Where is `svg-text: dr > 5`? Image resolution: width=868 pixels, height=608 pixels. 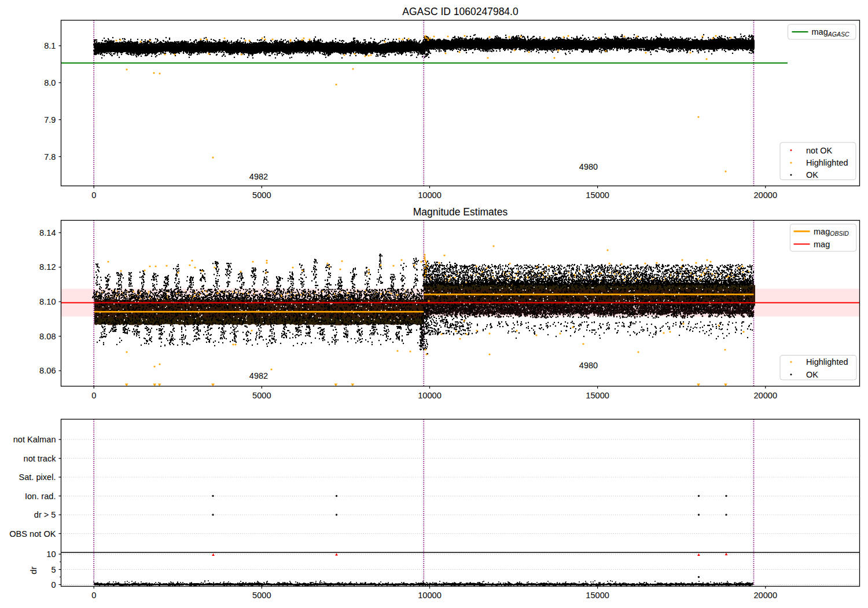 svg-text: dr > 5 is located at coordinates (45, 515).